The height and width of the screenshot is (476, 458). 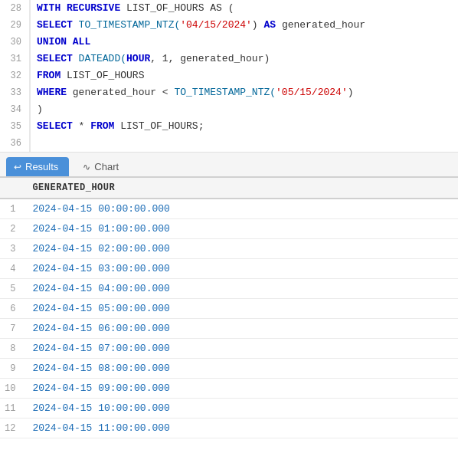 I want to click on code-content: FROM LIST_OF_HOURS, so click(x=247, y=76).